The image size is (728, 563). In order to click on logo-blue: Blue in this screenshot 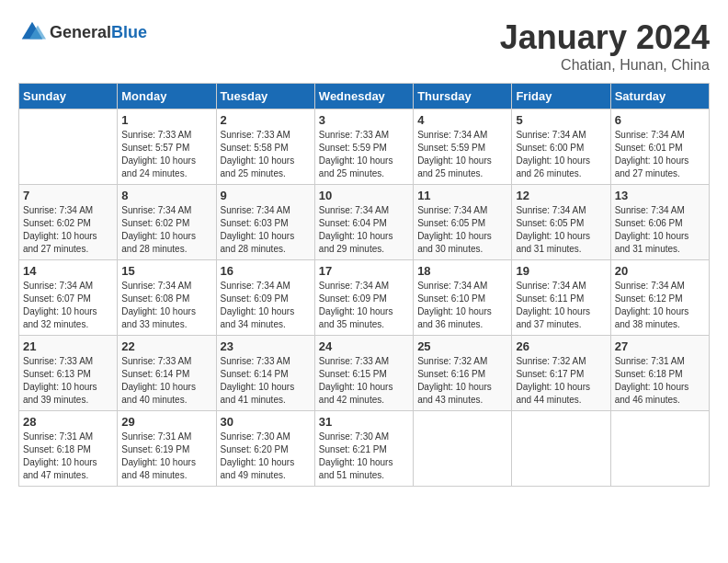, I will do `click(129, 32)`.